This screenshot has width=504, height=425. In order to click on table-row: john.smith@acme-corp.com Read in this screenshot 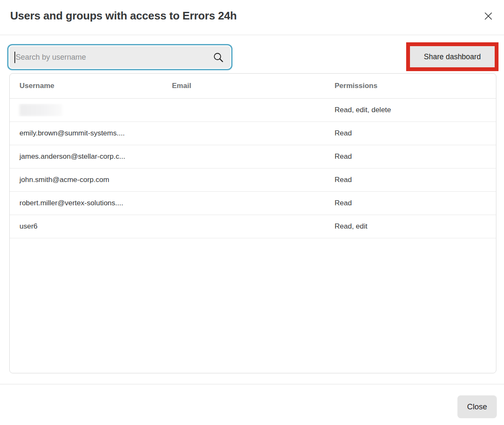, I will do `click(253, 180)`.